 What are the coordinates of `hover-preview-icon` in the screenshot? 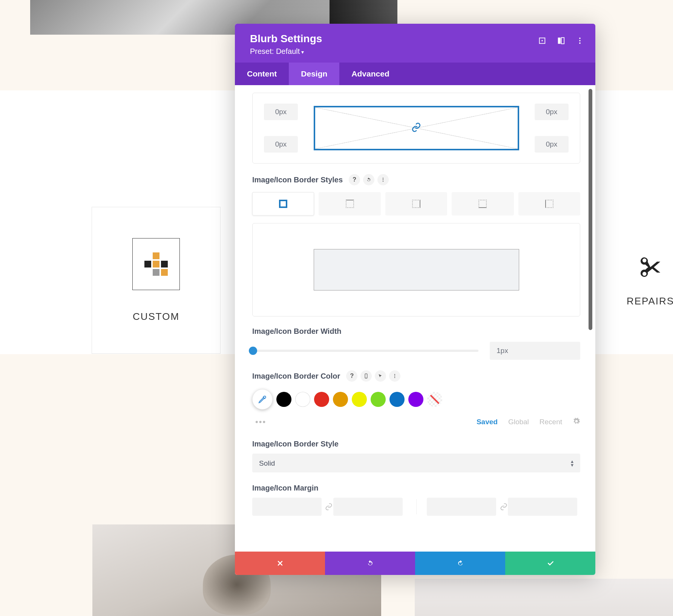 It's located at (561, 41).